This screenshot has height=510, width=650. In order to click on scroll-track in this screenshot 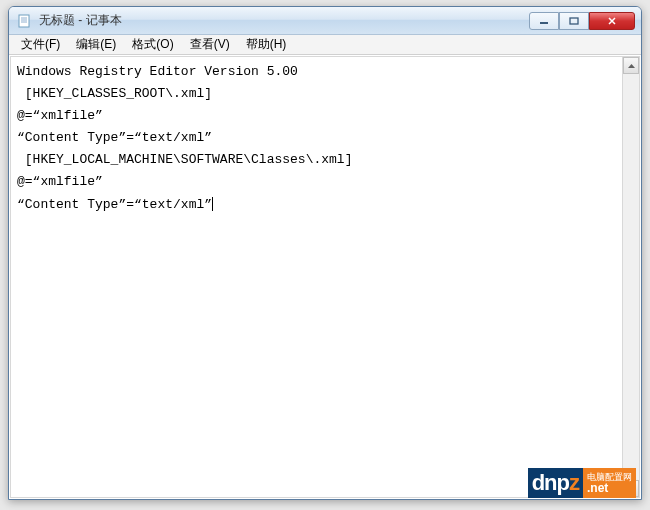, I will do `click(631, 277)`.